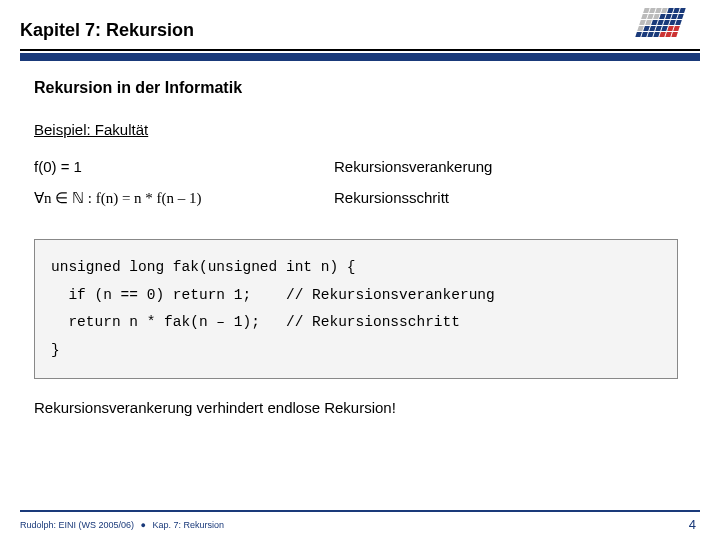  What do you see at coordinates (122, 525) in the screenshot?
I see `footer-text: Rudolph: EINI (WS 2005/06) ● Kap. 7: Rek…` at bounding box center [122, 525].